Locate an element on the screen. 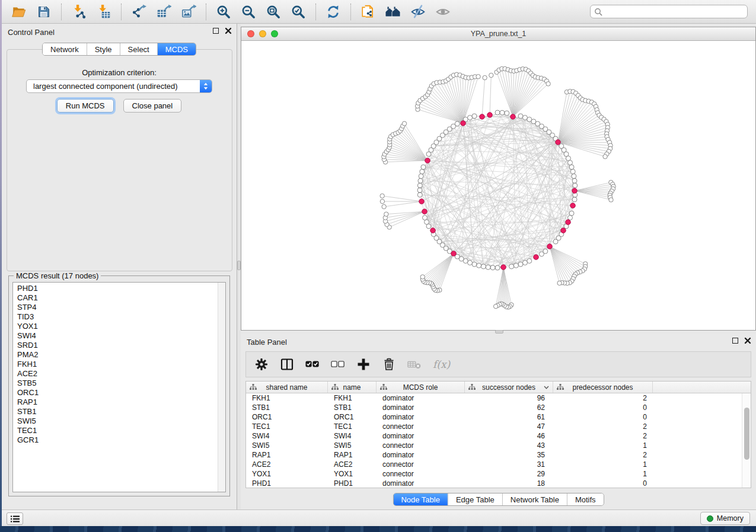  memory-button: Memory is located at coordinates (725, 518).